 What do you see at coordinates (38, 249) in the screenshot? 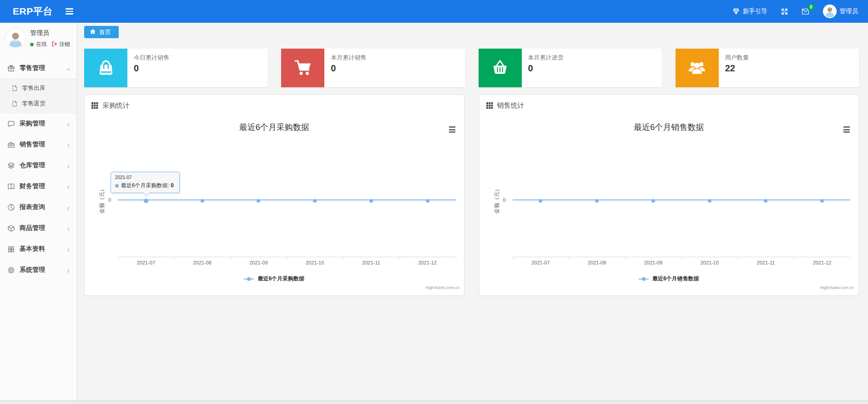
I see `sidebar-item-basic-data: 基本资料` at bounding box center [38, 249].